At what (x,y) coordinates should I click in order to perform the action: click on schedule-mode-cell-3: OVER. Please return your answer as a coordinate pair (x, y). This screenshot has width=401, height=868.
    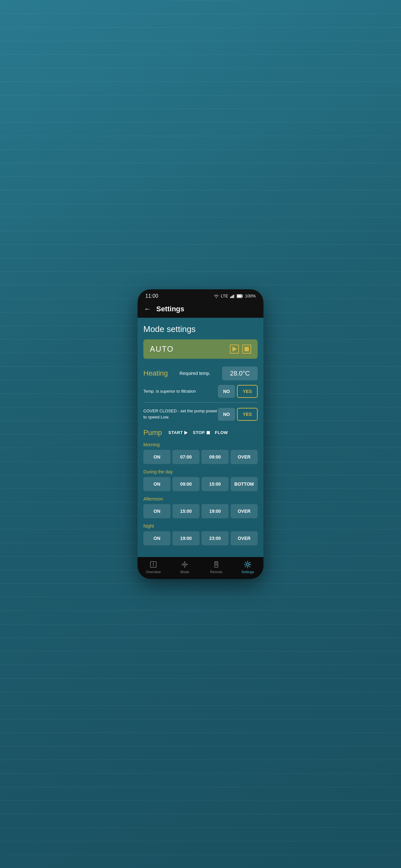
    Looking at the image, I should click on (244, 538).